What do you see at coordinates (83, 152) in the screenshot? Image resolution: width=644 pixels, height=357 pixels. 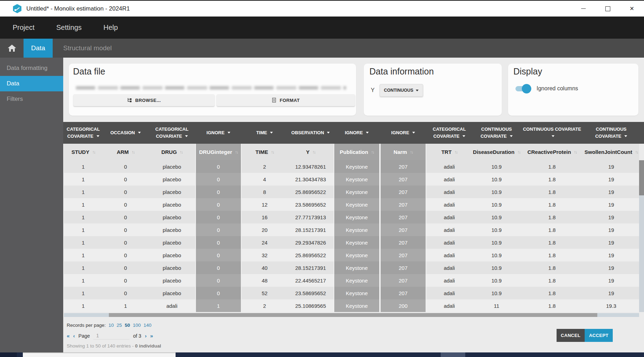 I see `column-header-STUDY: STUDY↑↓` at bounding box center [83, 152].